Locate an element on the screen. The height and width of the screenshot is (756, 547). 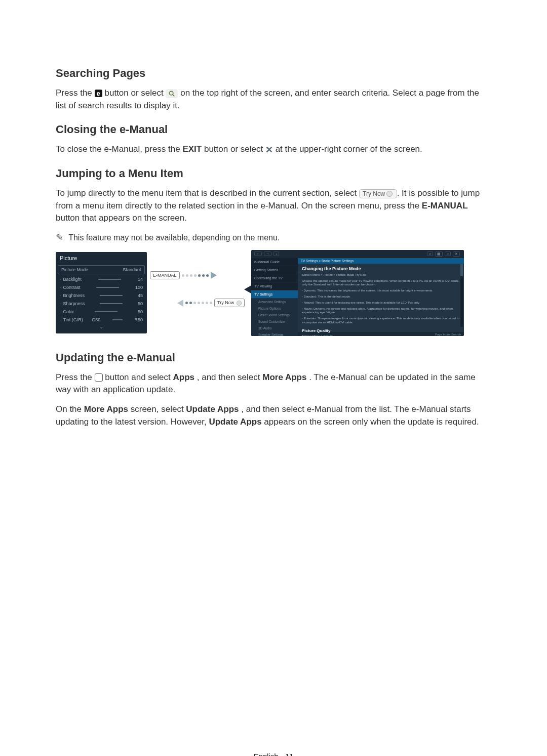
osd-value: Standard is located at coordinates (132, 270).